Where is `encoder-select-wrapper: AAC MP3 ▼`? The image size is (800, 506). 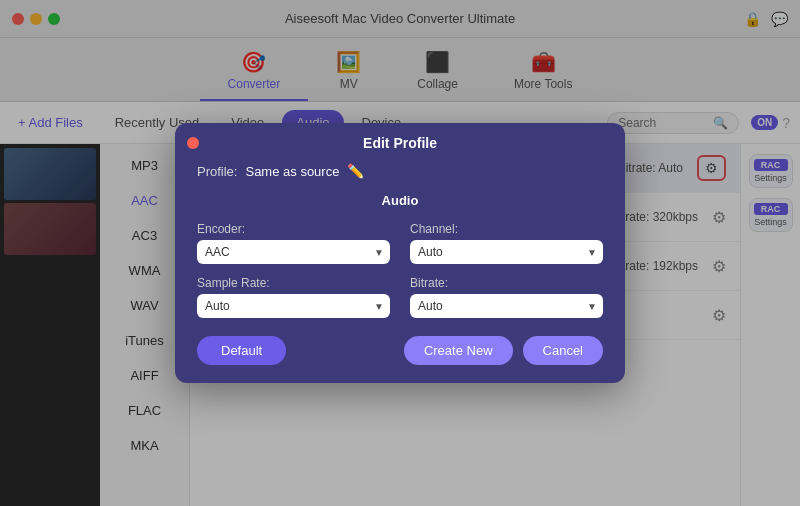
encoder-select-wrapper: AAC MP3 ▼ is located at coordinates (294, 252).